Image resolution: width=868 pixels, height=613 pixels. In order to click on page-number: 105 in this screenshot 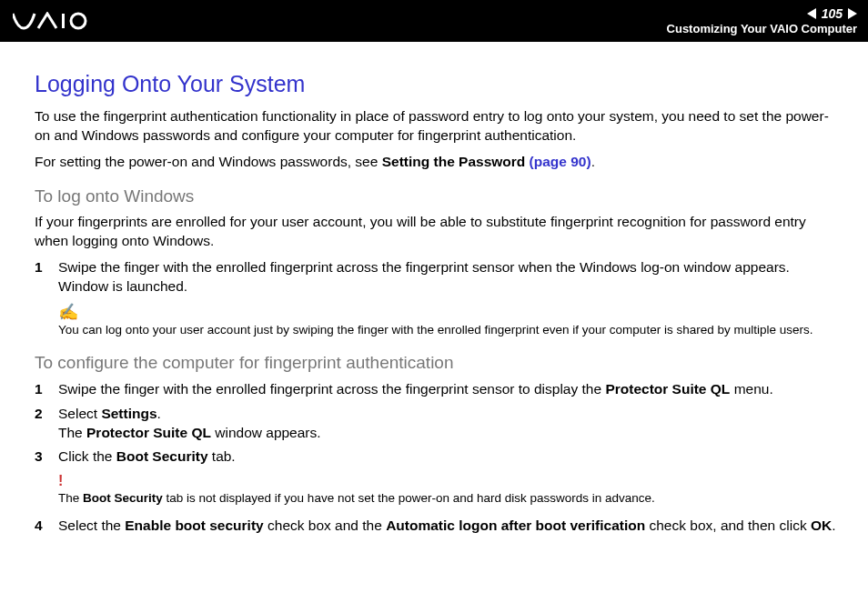, I will do `click(832, 15)`.